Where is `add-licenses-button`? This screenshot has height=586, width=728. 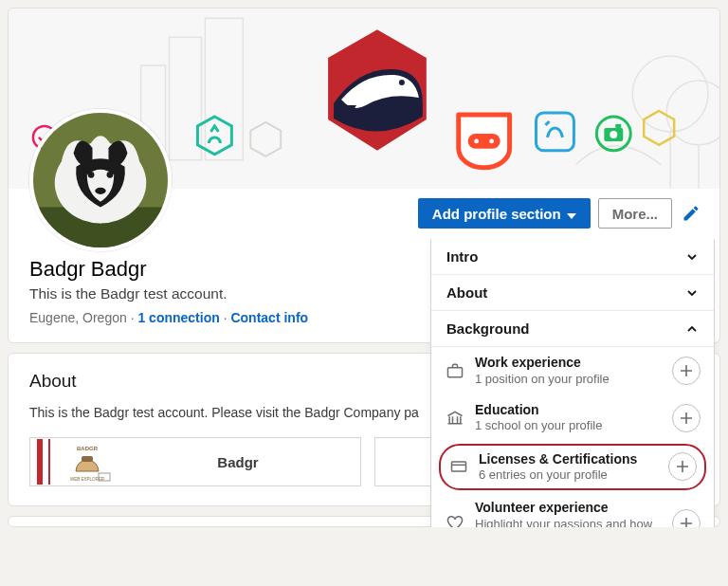 add-licenses-button is located at coordinates (682, 467).